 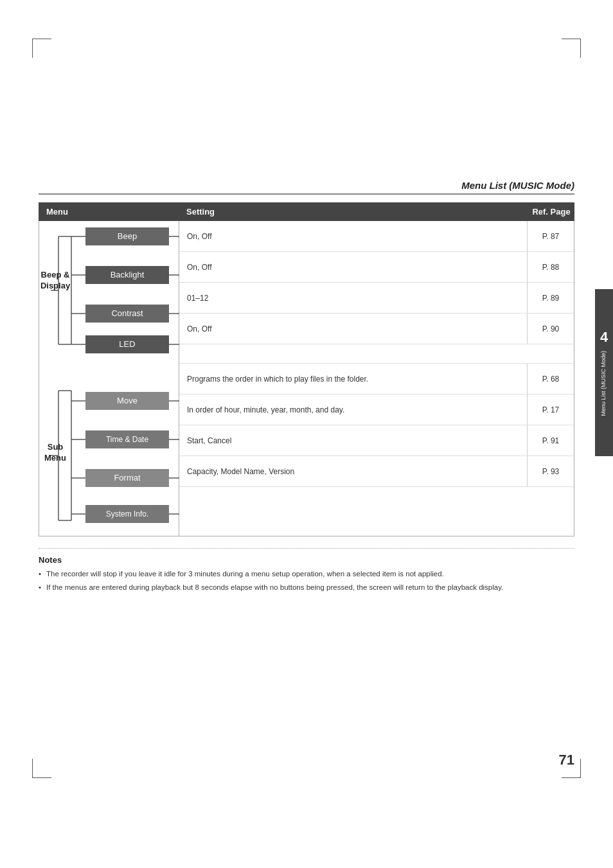 What do you see at coordinates (353, 329) in the screenshot?
I see `setting-led: On, Off` at bounding box center [353, 329].